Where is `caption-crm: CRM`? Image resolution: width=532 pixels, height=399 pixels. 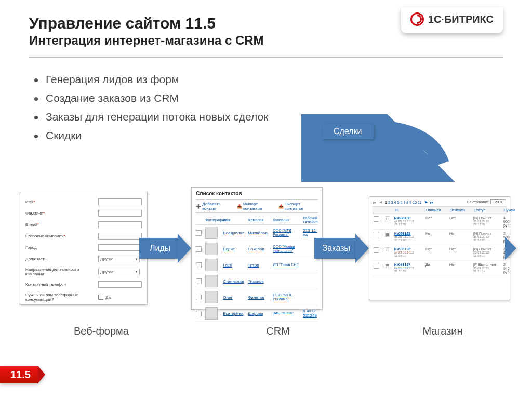
caption-crm: CRM is located at coordinates (278, 331).